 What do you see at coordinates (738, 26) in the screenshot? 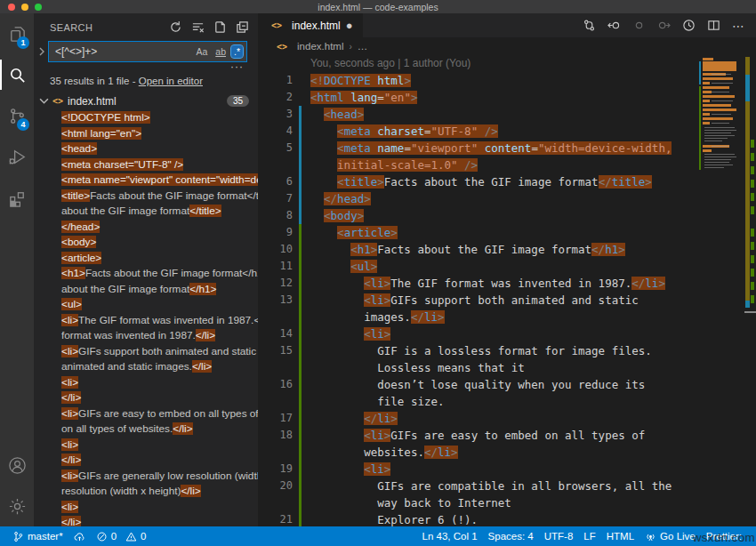
I see `more-actions-icon: ⋯` at bounding box center [738, 26].